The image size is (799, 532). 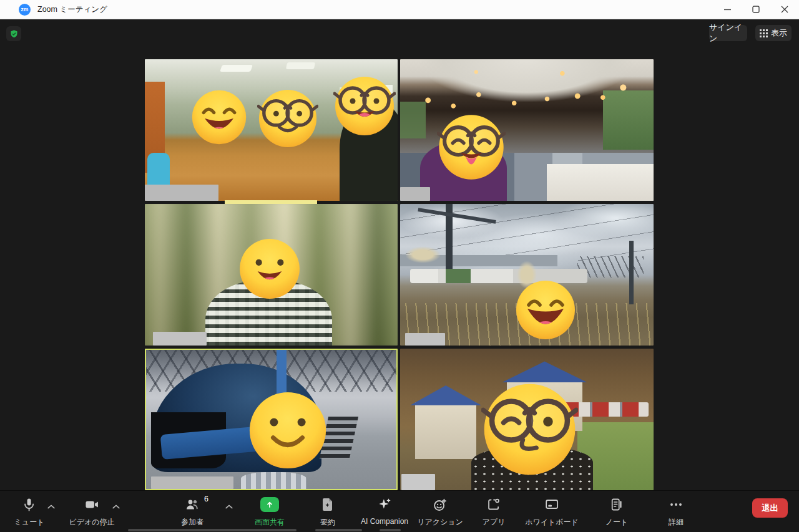 What do you see at coordinates (92, 505) in the screenshot?
I see `video-camera-icon` at bounding box center [92, 505].